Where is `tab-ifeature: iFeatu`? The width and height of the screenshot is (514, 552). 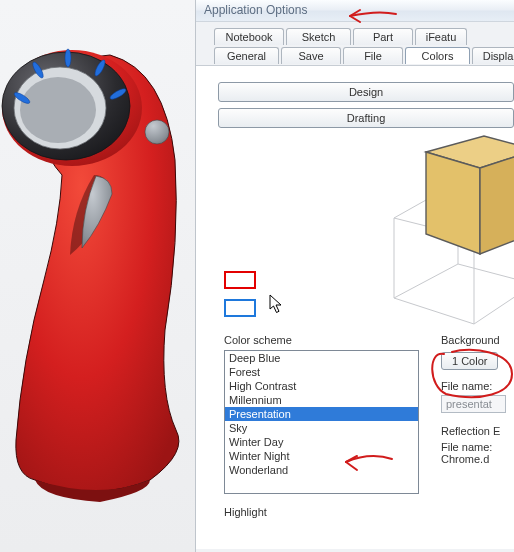
tab-ifeature: iFeatu is located at coordinates (441, 36).